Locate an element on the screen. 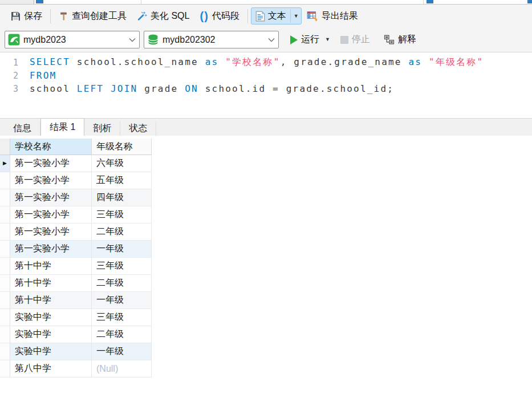 The width and height of the screenshot is (532, 398). table-row: 第十中学一年级 is located at coordinates (266, 300).